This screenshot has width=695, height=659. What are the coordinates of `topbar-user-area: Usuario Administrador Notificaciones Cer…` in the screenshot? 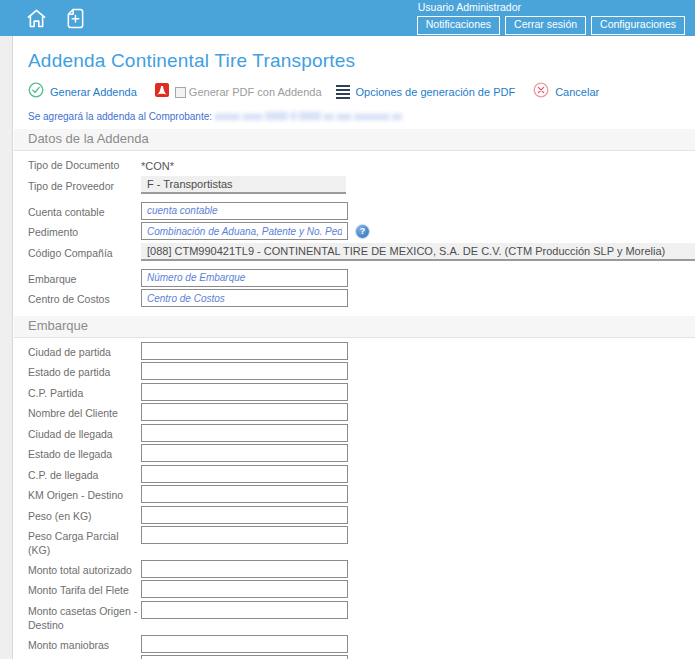 It's located at (553, 19).